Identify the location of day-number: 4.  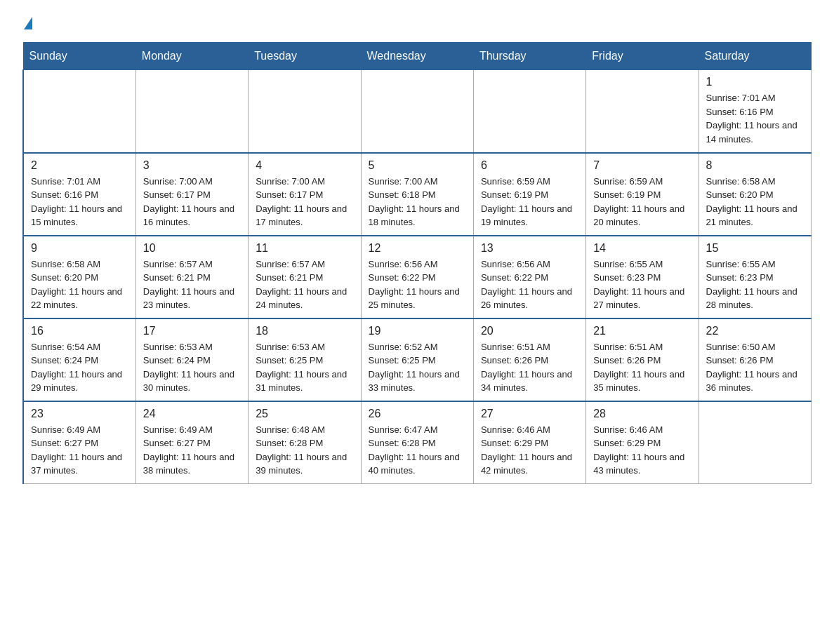
(305, 166).